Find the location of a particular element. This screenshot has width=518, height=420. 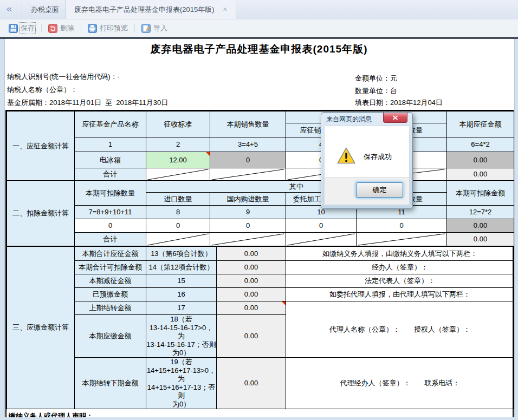

fill-date-label: 填表日期：2018年12月04日 is located at coordinates (399, 103).